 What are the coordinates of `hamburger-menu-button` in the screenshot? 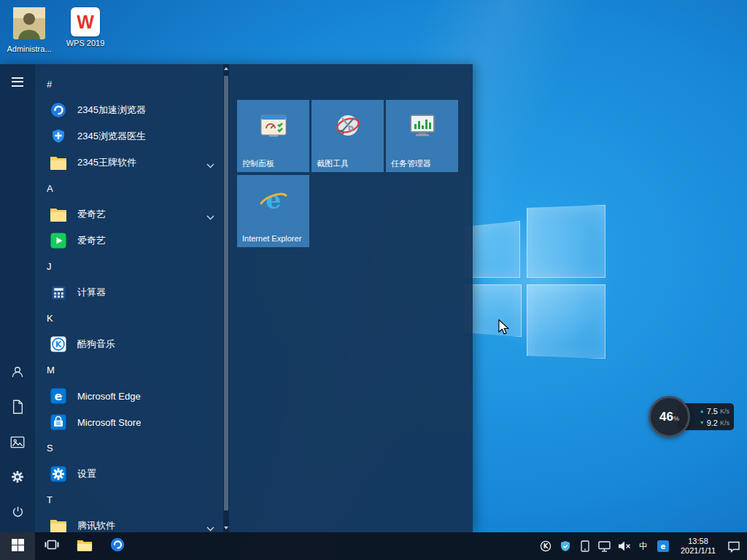 It's located at (18, 82).